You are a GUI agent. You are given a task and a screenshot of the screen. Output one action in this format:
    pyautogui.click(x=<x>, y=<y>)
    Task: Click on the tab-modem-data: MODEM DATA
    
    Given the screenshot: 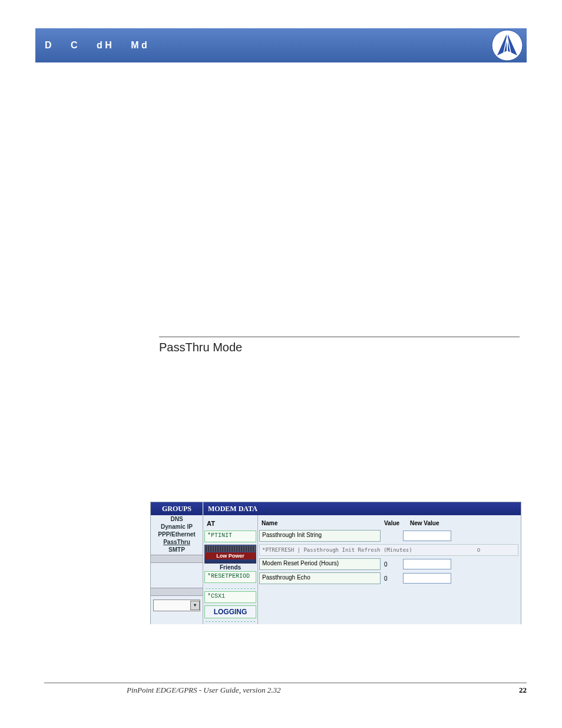 What is the action you would take?
    pyautogui.click(x=362, y=509)
    